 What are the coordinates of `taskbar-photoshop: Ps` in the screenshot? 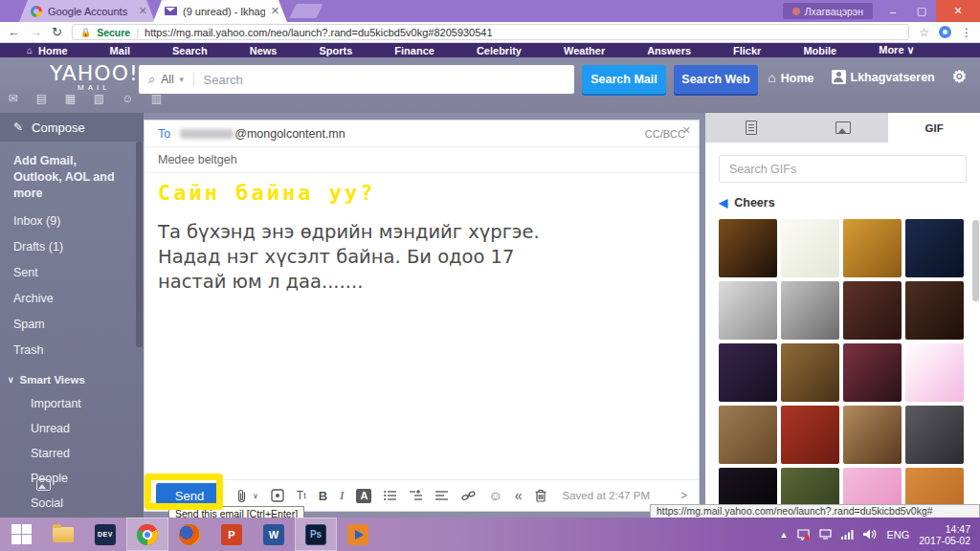 It's located at (316, 534).